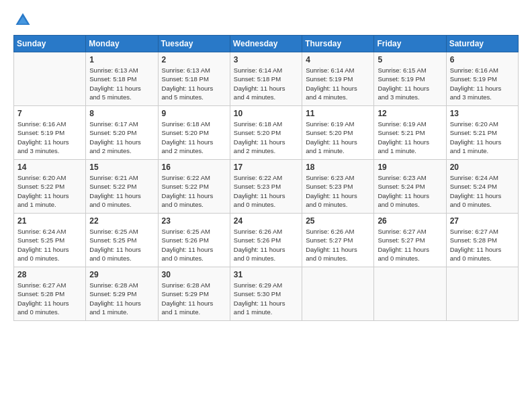 This screenshot has width=532, height=411. What do you see at coordinates (50, 294) in the screenshot?
I see `calendar-cell: 28Sunrise: 6:27 AM Sunset: 5:28 PM Dayli…` at bounding box center [50, 294].